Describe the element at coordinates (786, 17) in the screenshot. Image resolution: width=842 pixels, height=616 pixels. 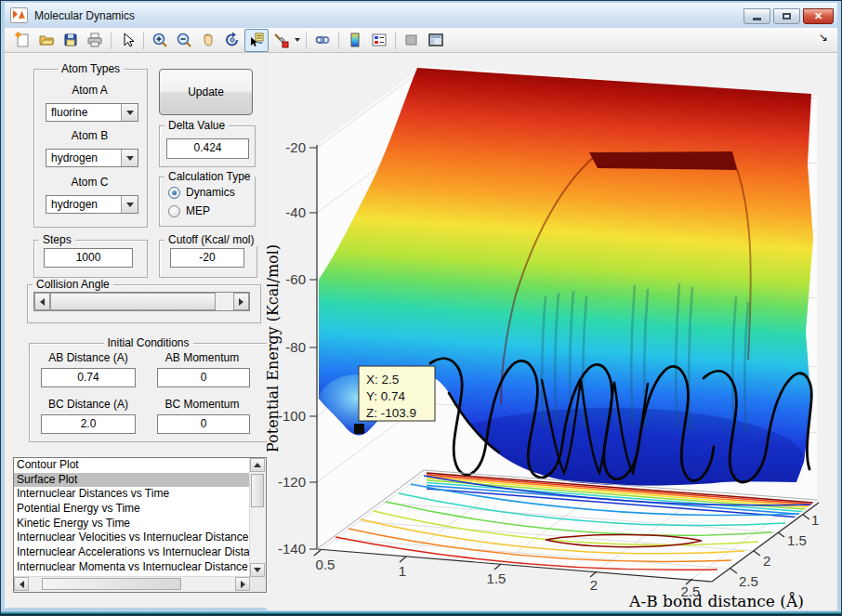
I see `maximize-icon` at that location.